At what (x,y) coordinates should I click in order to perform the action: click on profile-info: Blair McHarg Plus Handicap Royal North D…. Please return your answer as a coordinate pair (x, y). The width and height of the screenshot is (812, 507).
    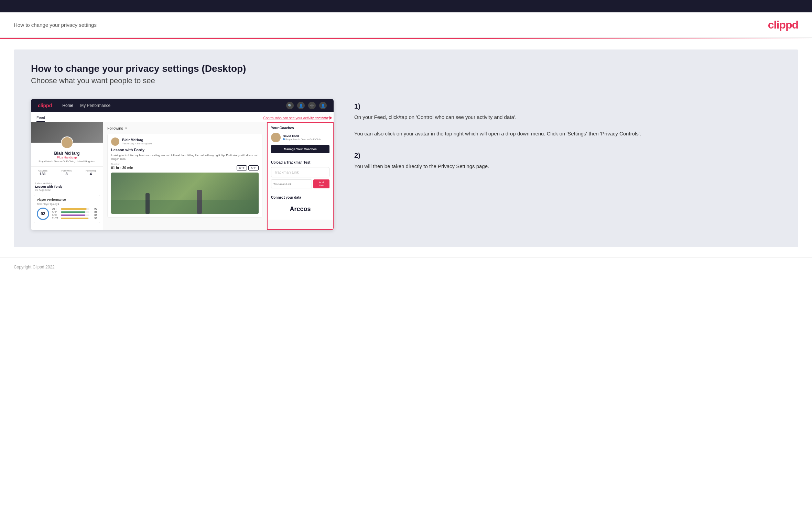
    Looking at the image, I should click on (67, 157).